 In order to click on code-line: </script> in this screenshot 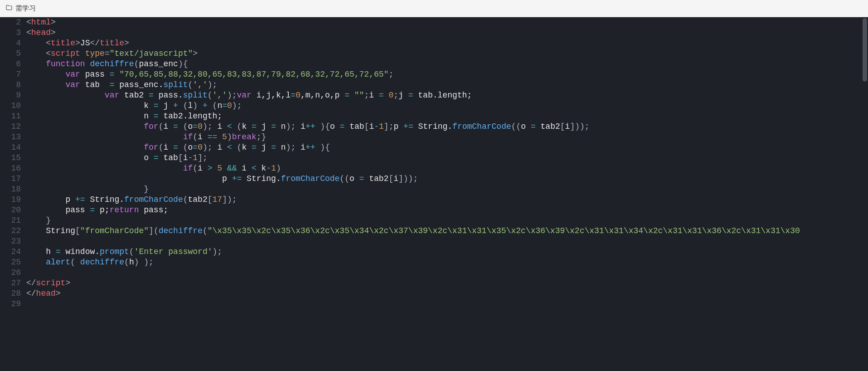, I will do `click(447, 283)`.